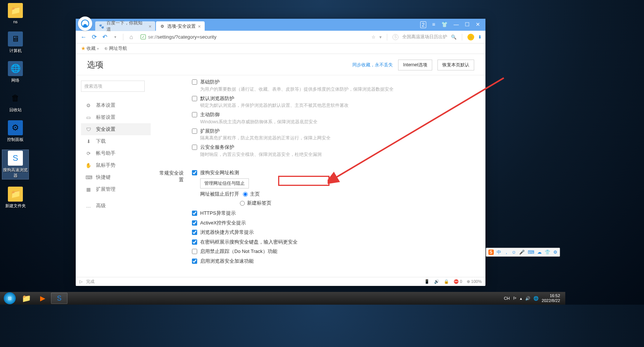 The width and height of the screenshot is (644, 347). I want to click on checkbox-sysprotect-2: 主动防御Windows系统主流内存威胁防御体系，保障浏览器底层安全, so click(331, 118).